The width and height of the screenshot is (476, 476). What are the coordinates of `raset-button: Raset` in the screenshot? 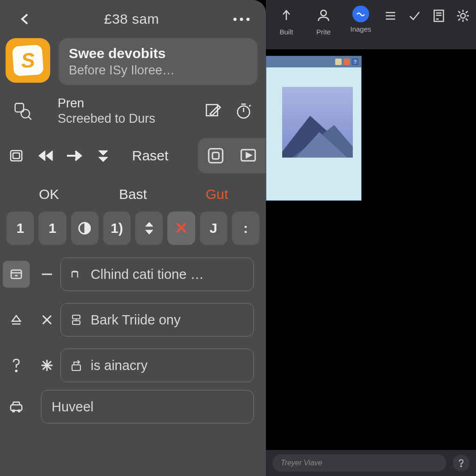 It's located at (150, 156).